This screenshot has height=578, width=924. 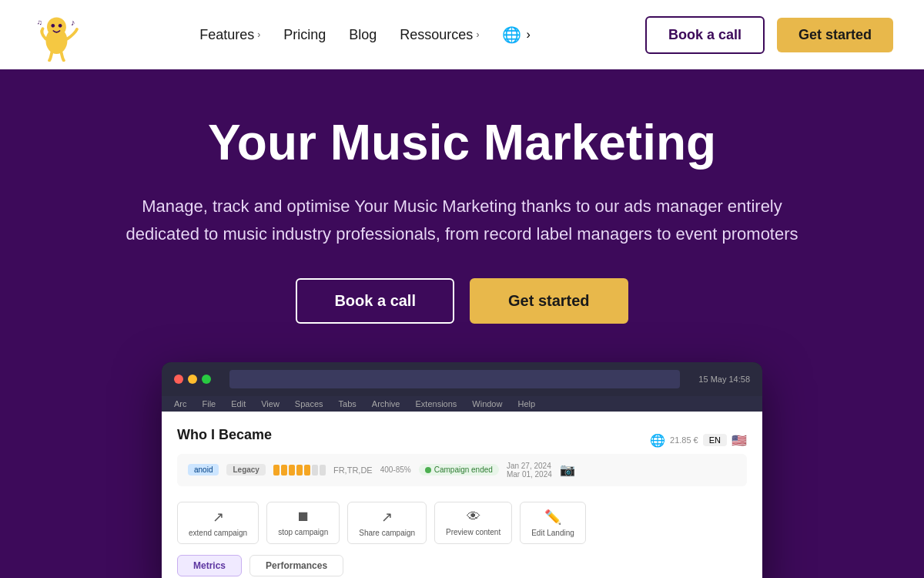 I want to click on extend-campaign-button: ↗ extend campaign, so click(x=218, y=523).